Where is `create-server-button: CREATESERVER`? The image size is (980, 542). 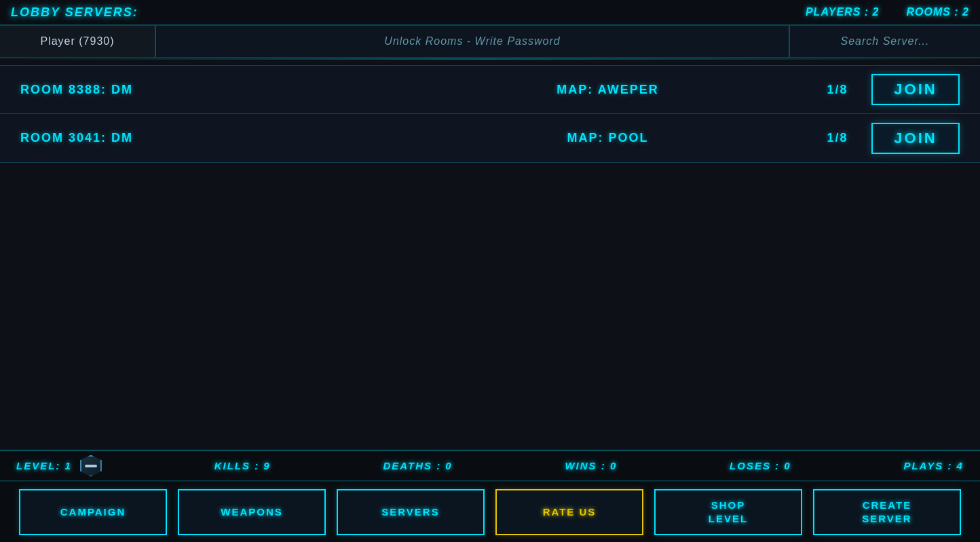
create-server-button: CREATESERVER is located at coordinates (887, 512).